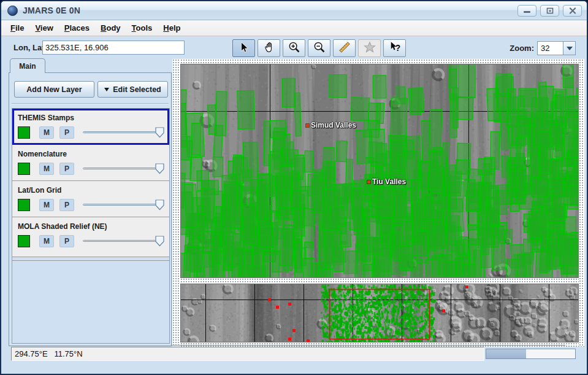 The image size is (588, 375). What do you see at coordinates (294, 28) in the screenshot?
I see `menu-bar: FileViewPlacesBodyToolsHelp` at bounding box center [294, 28].